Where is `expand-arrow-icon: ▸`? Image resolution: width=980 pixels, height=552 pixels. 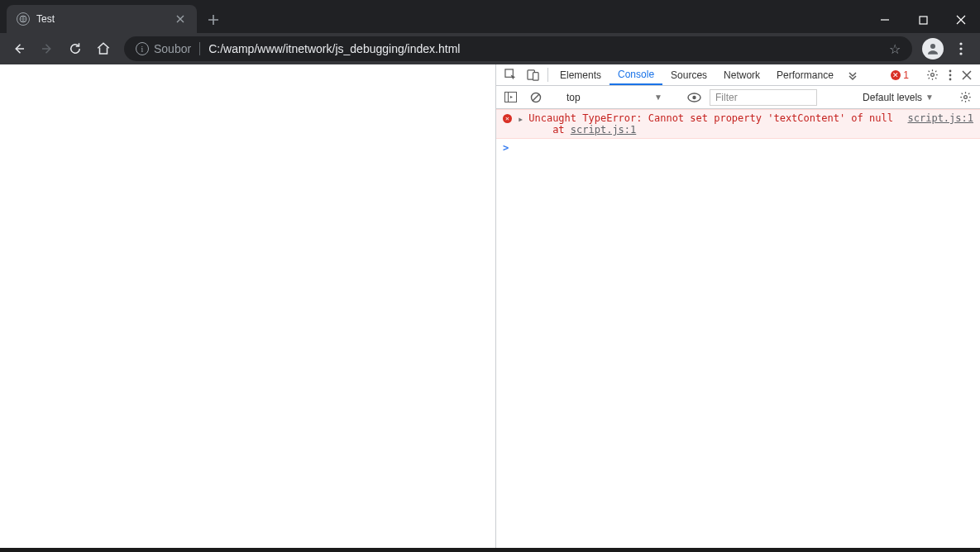 expand-arrow-icon: ▸ is located at coordinates (521, 124).